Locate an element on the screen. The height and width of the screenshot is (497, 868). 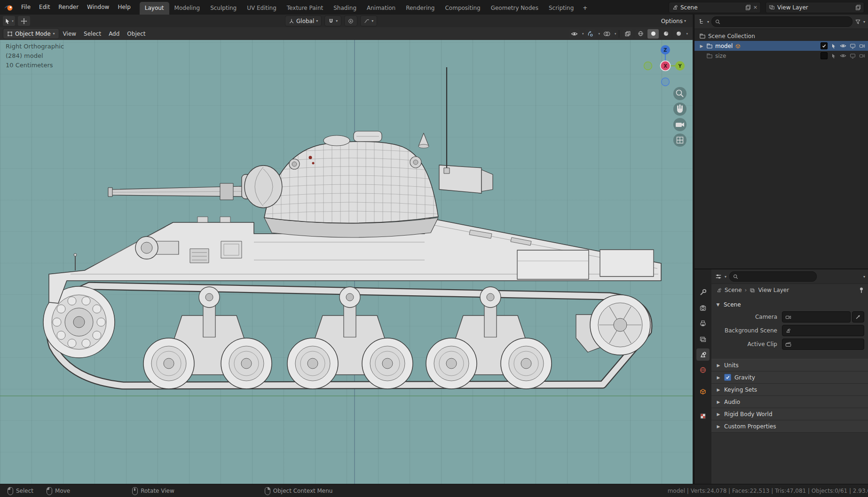
workspace-tab-geometry-nodes: Geometry Nodes is located at coordinates (514, 8).